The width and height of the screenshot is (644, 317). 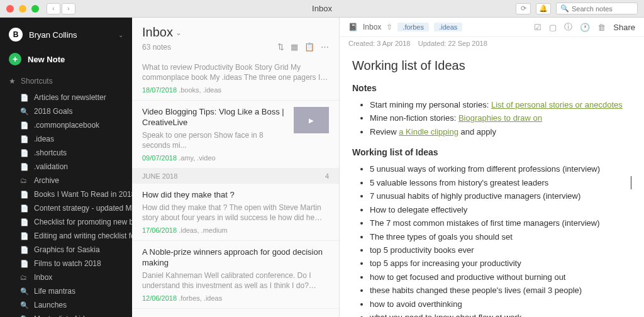 What do you see at coordinates (53, 9) in the screenshot?
I see `back-button: ‹` at bounding box center [53, 9].